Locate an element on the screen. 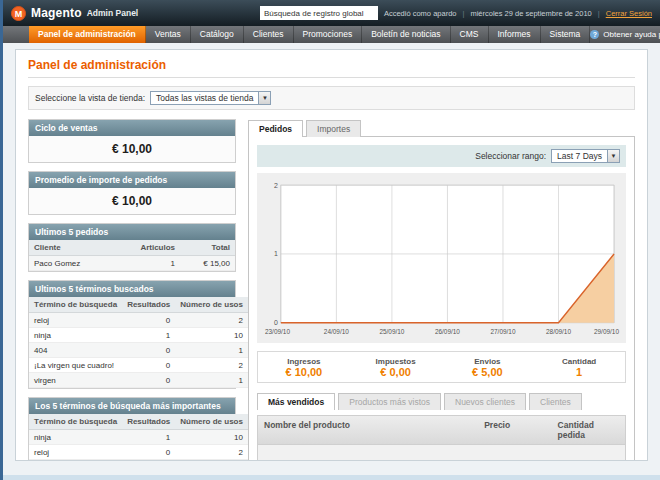  total-impuestos: Impuestos€ 0,00 is located at coordinates (396, 368).